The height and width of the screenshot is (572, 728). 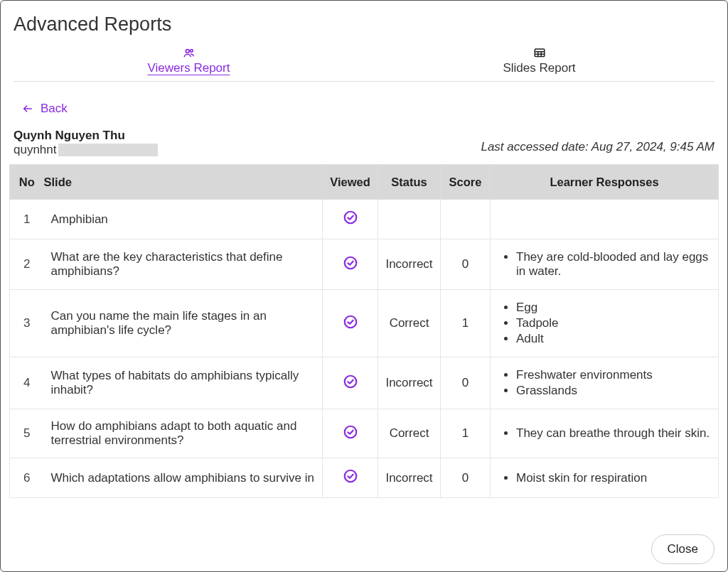 I want to click on redacted-block, so click(x=108, y=150).